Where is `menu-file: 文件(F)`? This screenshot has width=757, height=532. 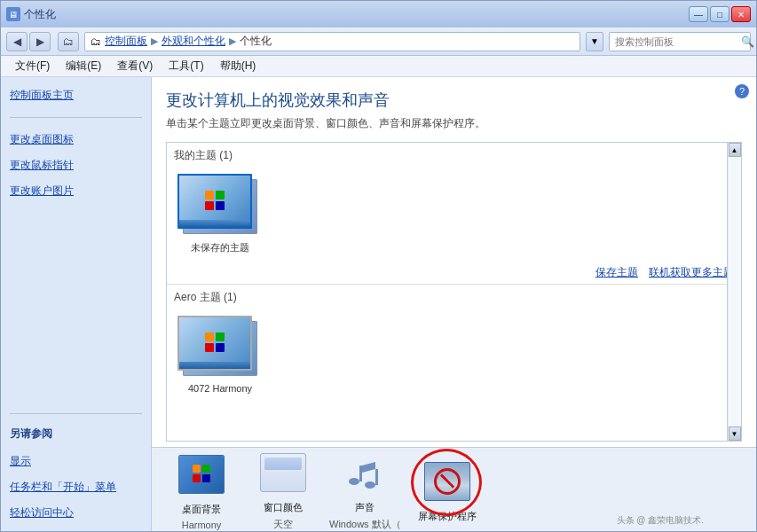
menu-file: 文件(F) is located at coordinates (32, 66).